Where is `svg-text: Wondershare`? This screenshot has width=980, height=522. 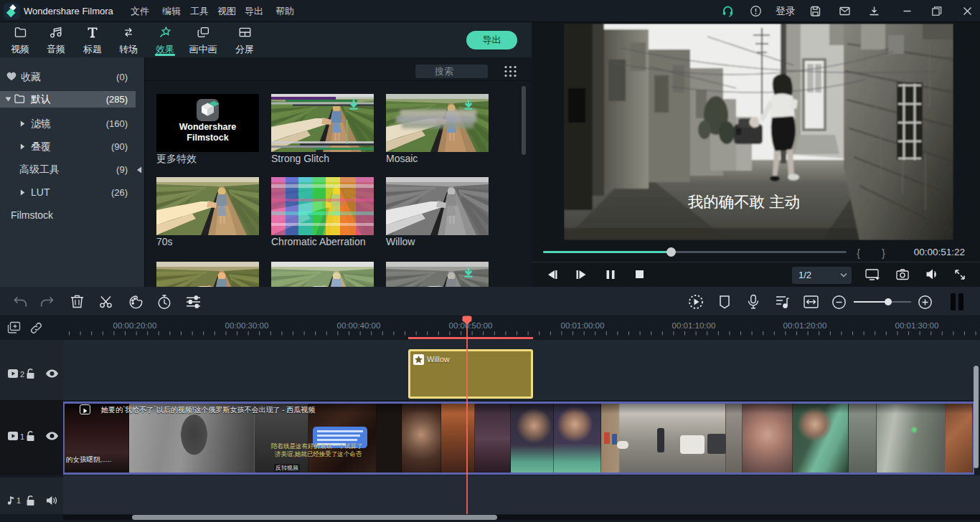
svg-text: Wondershare is located at coordinates (208, 127).